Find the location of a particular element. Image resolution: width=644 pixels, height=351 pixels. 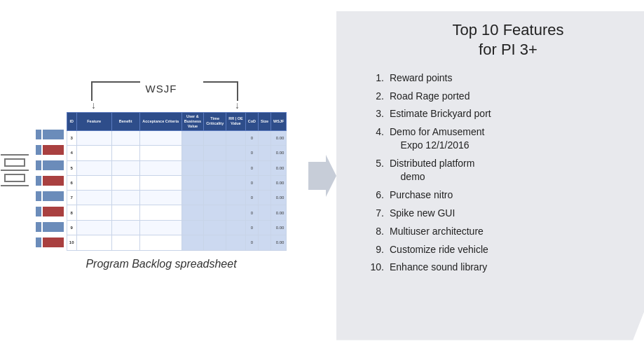

col-user-value: User &BusinessValue is located at coordinates (192, 121).